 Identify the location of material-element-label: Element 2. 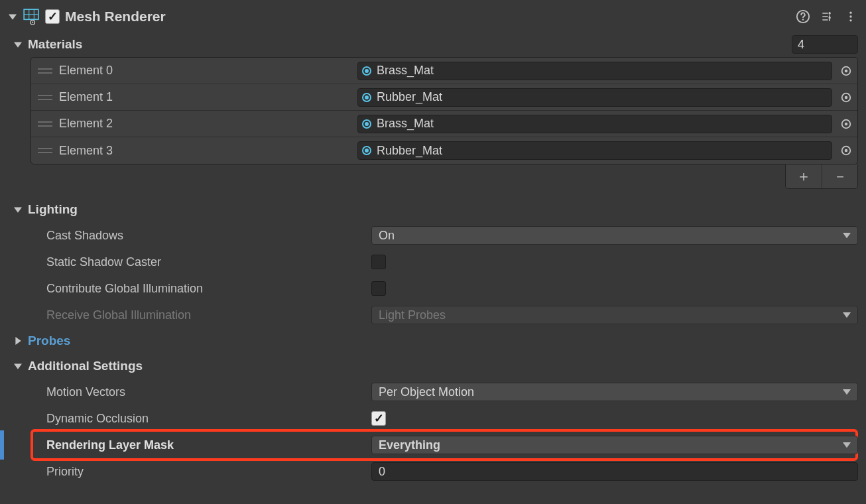
(205, 123).